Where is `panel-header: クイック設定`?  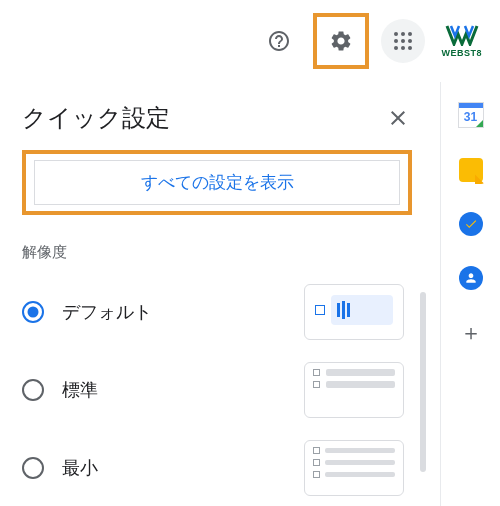 panel-header: クイック設定 is located at coordinates (231, 118).